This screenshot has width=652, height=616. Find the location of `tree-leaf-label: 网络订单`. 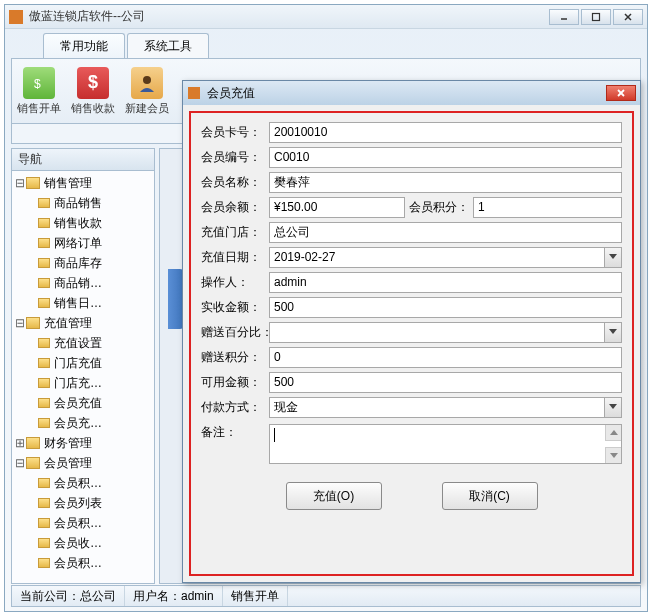

tree-leaf-label: 网络订单 is located at coordinates (78, 244).